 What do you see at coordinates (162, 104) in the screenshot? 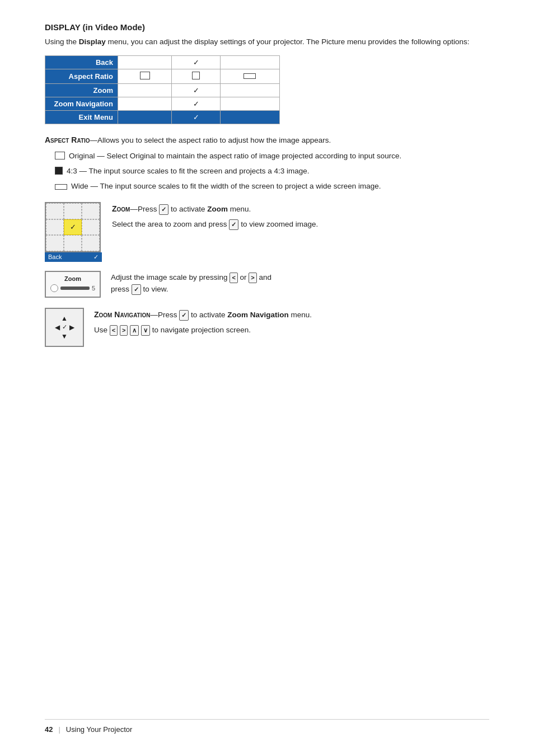
I see `table-row-zoom-nav: Zoom Navigation ✓` at bounding box center [162, 104].